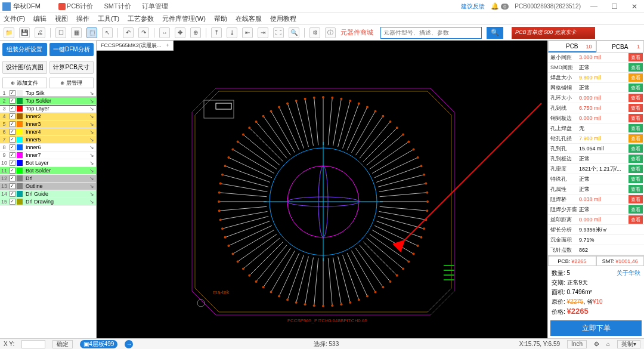 The width and height of the screenshot is (644, 349). Describe the element at coordinates (232, 33) in the screenshot. I see `tb-bottom-icon: ⤓` at that location.